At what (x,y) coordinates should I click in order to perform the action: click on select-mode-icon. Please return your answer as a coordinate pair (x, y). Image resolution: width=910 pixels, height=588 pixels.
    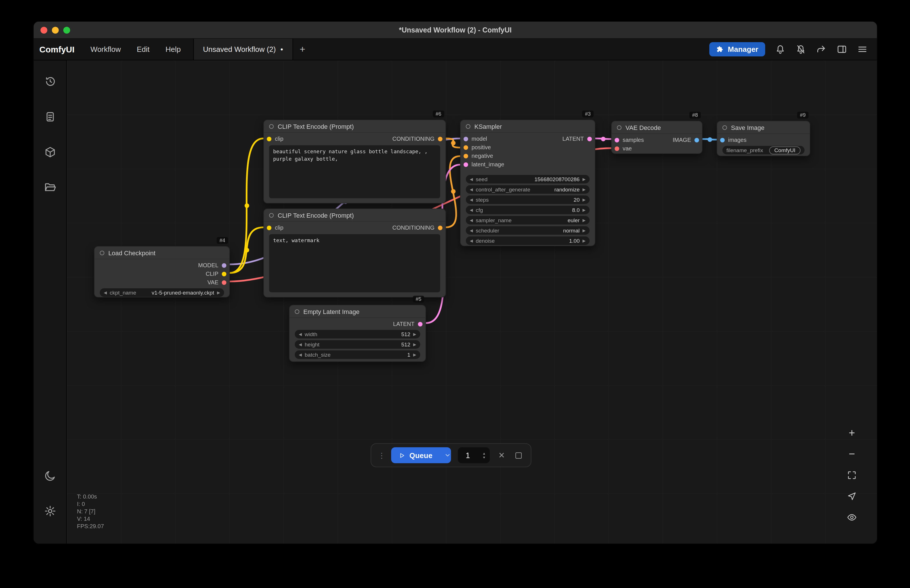
    Looking at the image, I should click on (852, 496).